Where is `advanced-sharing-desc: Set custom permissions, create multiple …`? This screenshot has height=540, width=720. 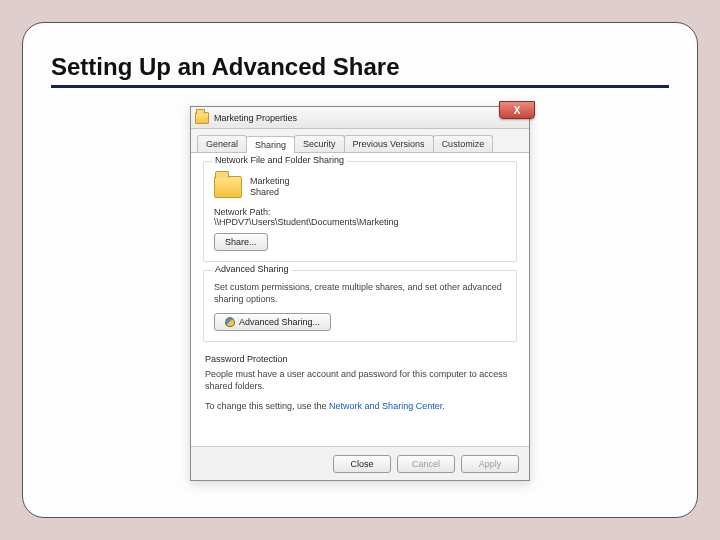
advanced-sharing-desc: Set custom permissions, create multiple … is located at coordinates (360, 293).